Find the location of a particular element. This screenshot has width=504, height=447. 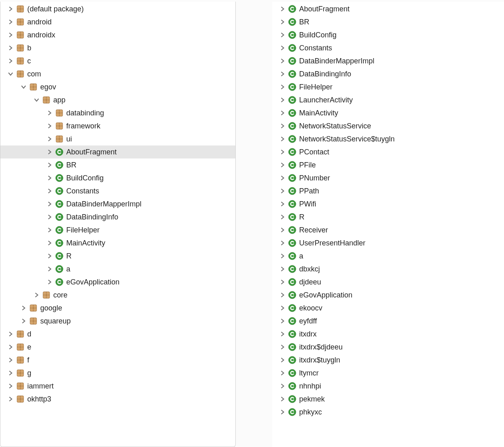

tree-row: b is located at coordinates (118, 48).